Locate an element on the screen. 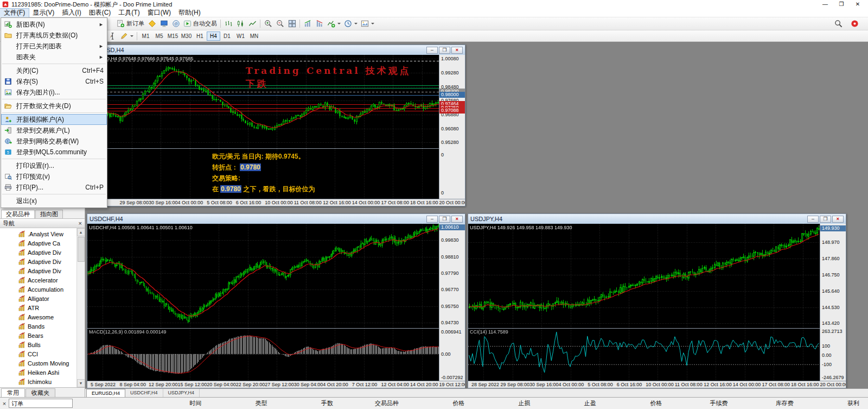 The image size is (868, 409). maximize-button: ❐ is located at coordinates (841, 4).